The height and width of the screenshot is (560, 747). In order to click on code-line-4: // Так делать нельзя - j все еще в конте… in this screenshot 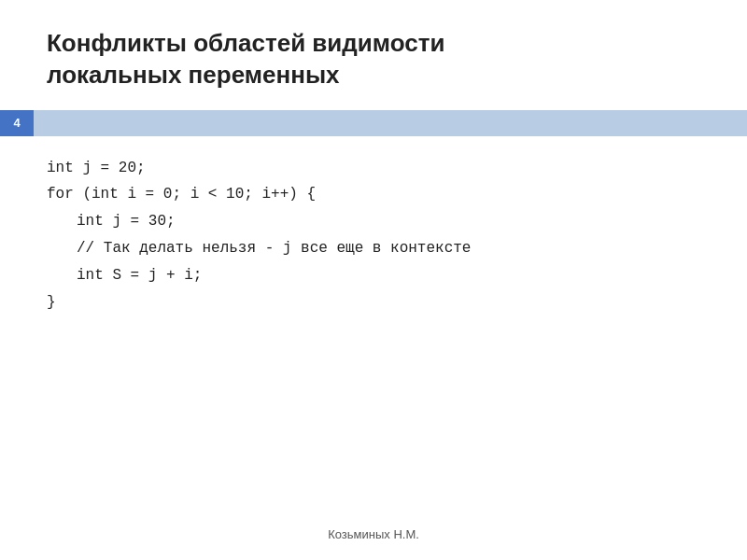, I will do `click(388, 248)`.